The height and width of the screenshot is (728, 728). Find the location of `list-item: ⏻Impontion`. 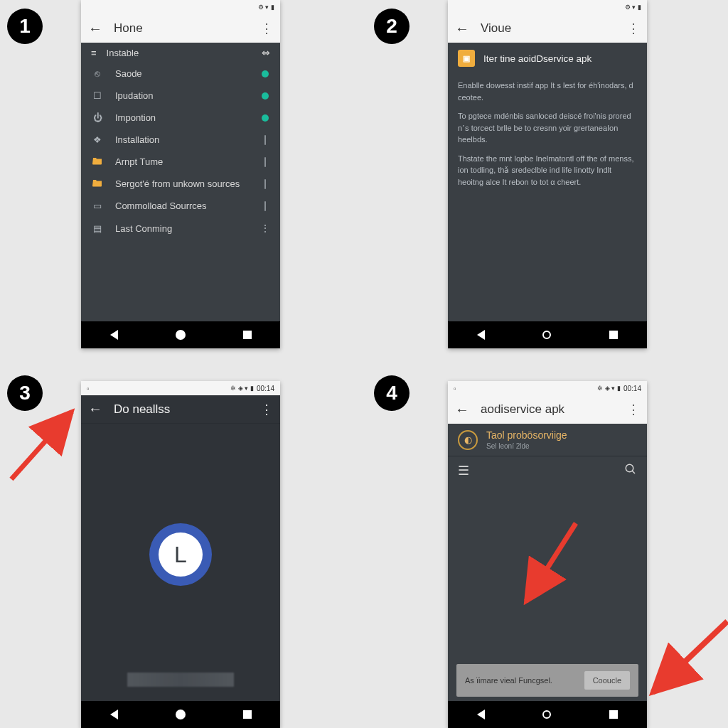

list-item: ⏻Impontion is located at coordinates (181, 118).